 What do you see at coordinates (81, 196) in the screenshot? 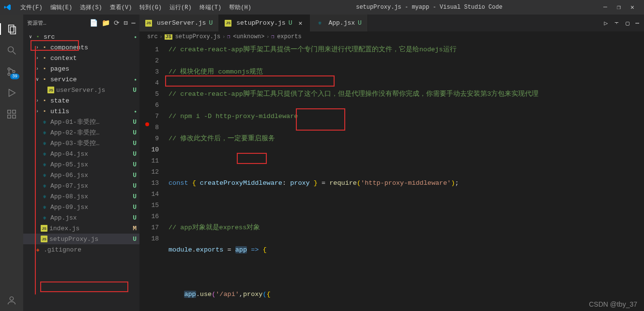
I see `tree-row: ⚛App-08.jsxU` at bounding box center [81, 196].